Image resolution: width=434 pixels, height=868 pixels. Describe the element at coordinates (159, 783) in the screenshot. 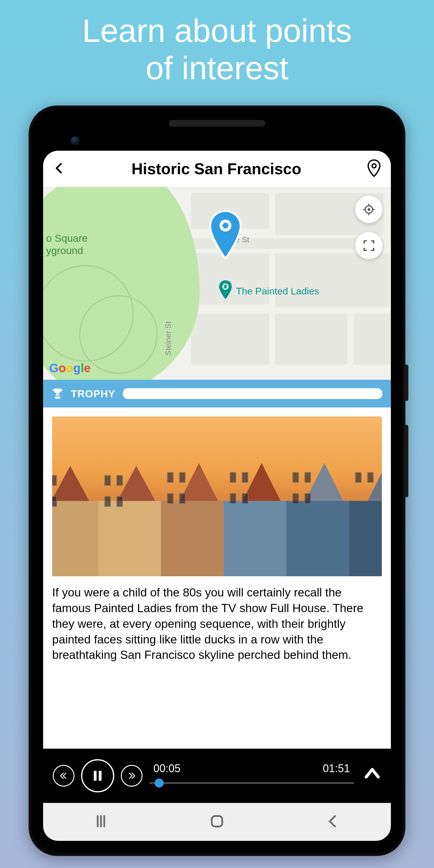

I see `progress-thumb` at that location.